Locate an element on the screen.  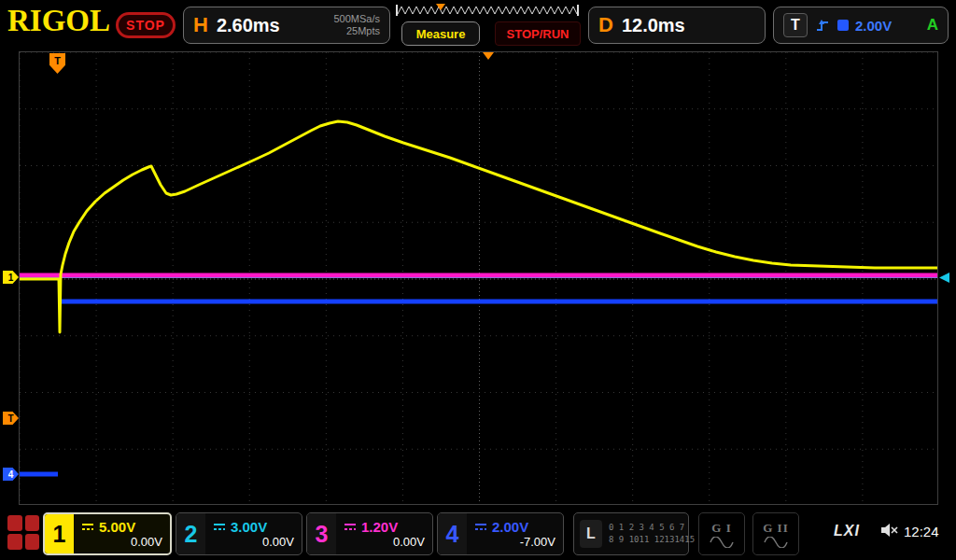
generator-2-label: G II is located at coordinates (775, 528).